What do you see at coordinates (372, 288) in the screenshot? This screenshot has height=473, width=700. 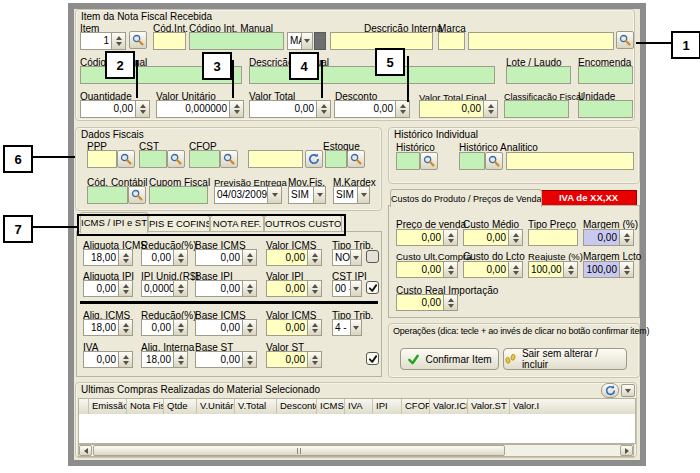 I see `cst-ipi-checkbox` at bounding box center [372, 288].